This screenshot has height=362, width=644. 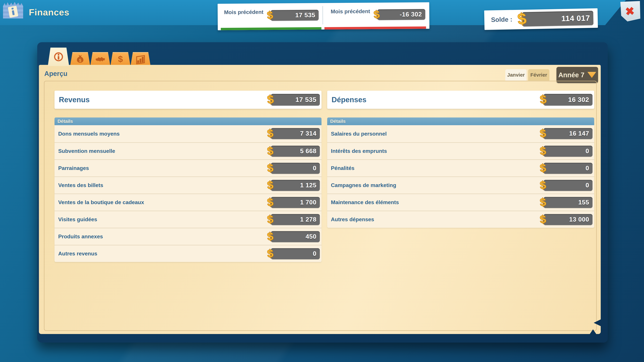 I want to click on table-row: Dons mensuels moyens $ 7 314, so click(x=188, y=134).